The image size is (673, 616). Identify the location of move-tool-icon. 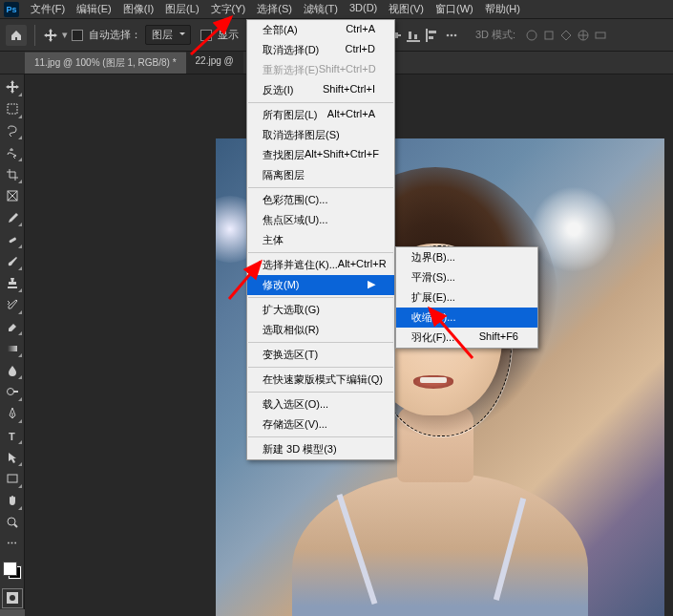
(51, 35).